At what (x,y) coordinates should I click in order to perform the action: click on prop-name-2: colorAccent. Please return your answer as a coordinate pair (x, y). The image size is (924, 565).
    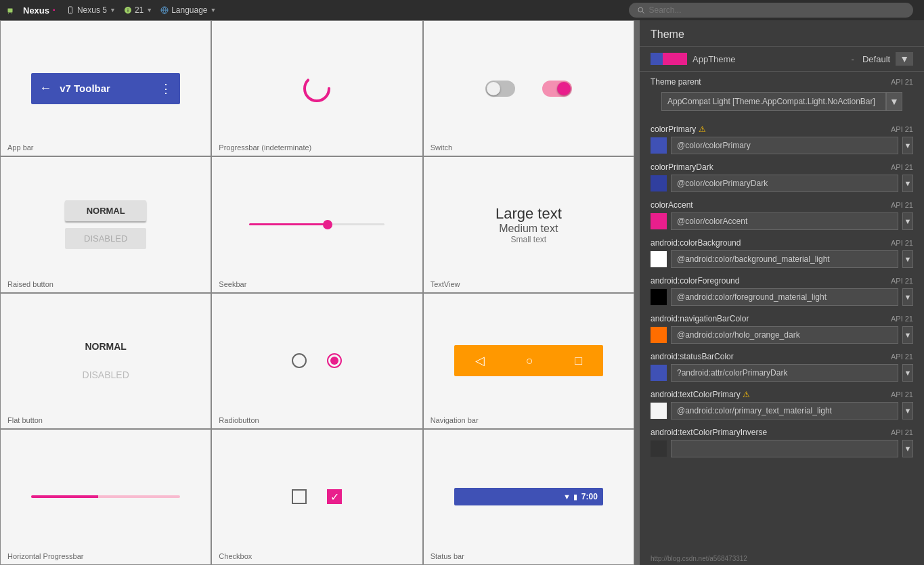
    Looking at the image, I should click on (672, 205).